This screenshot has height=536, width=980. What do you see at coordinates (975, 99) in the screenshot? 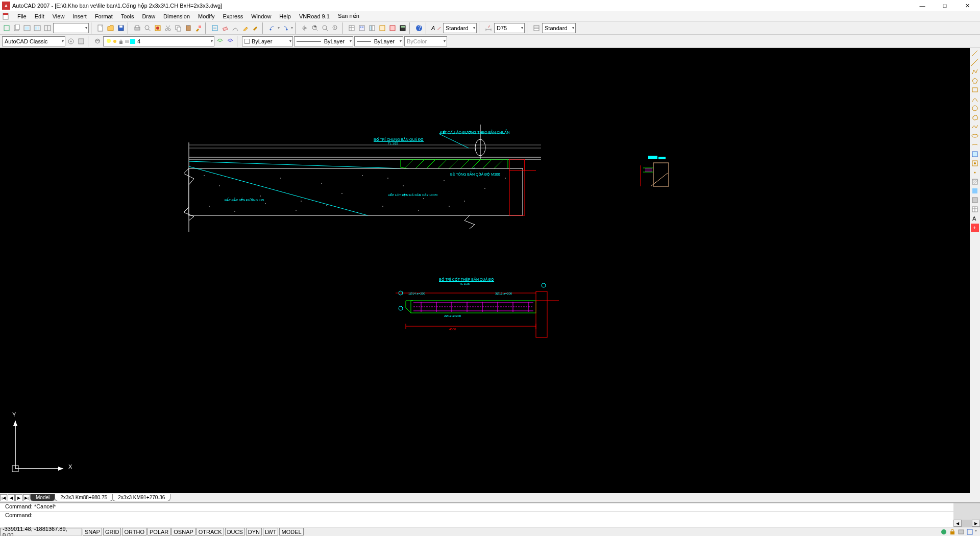
I see `arc-icon` at bounding box center [975, 99].